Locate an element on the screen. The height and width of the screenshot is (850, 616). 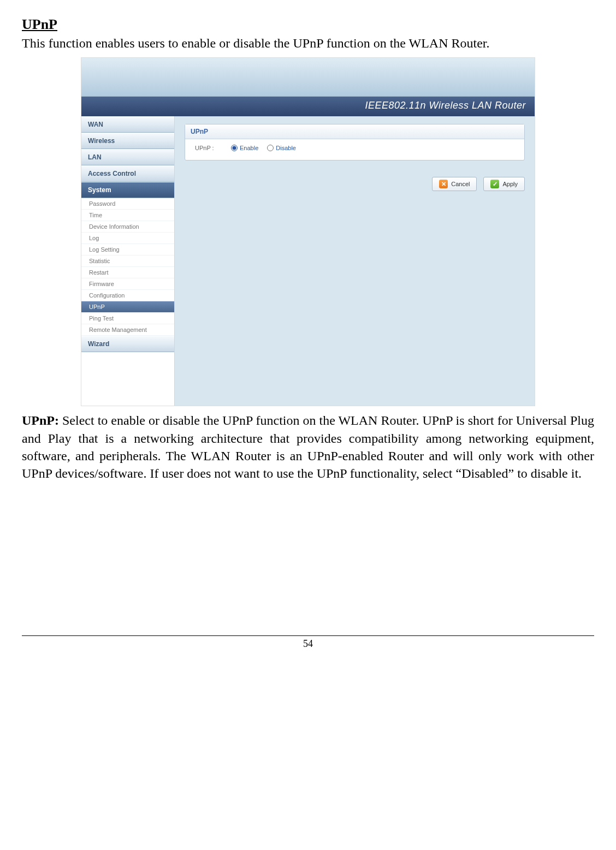
sidebar-group-wizard: Wizard is located at coordinates (128, 344).